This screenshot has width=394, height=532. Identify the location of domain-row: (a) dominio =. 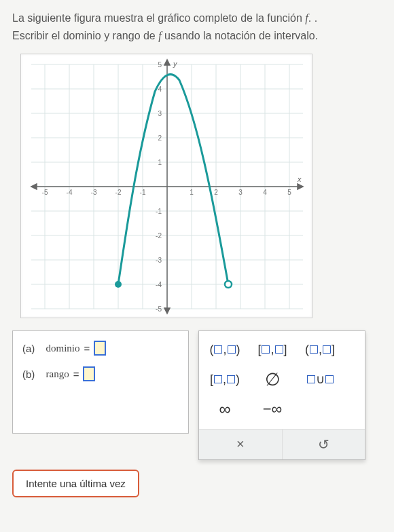
(101, 348).